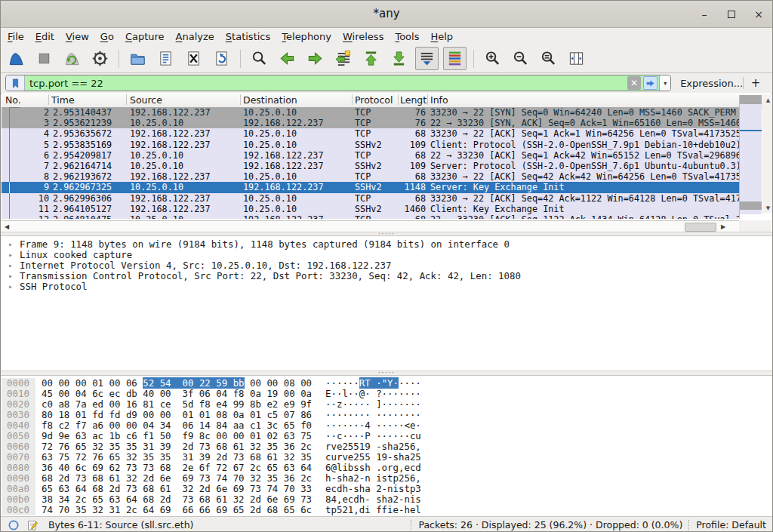 The image size is (773, 532). Describe the element at coordinates (373, 383) in the screenshot. I see `hex-ascii: ······RT ·"Y·····` at that location.